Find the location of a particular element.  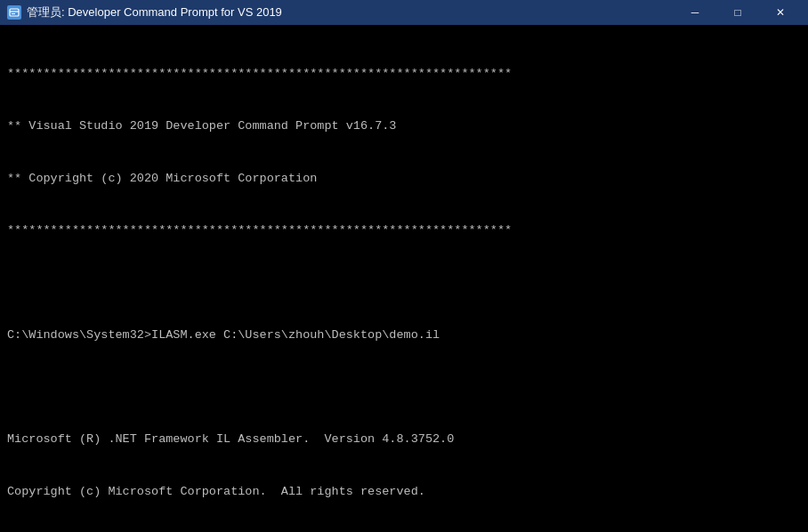

console-line-0: ****************************************… is located at coordinates (404, 74).